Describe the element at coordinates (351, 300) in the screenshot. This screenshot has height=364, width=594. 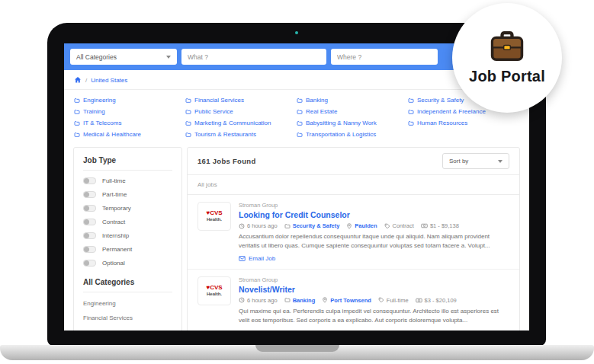
I see `job-location-link: Port Townsend` at that location.